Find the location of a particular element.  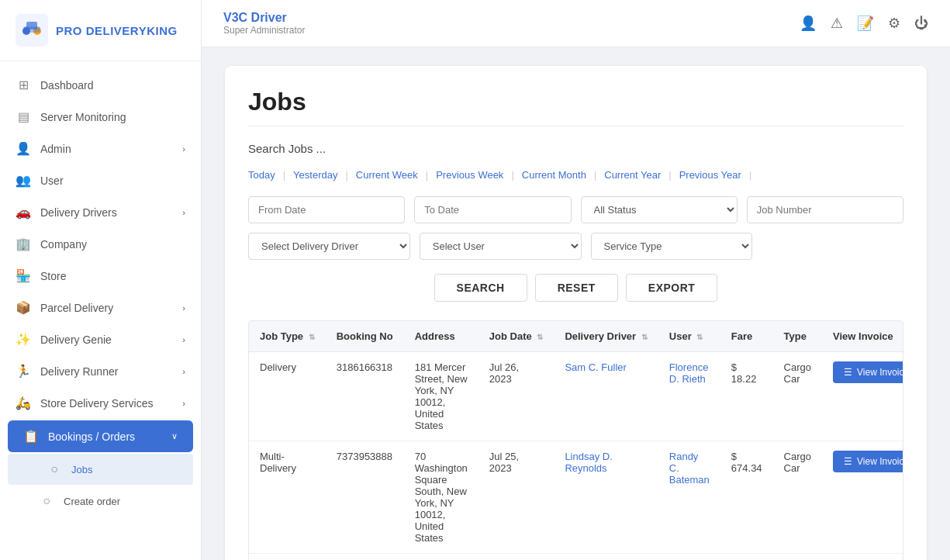

warning-icon: ⚠ is located at coordinates (837, 23).